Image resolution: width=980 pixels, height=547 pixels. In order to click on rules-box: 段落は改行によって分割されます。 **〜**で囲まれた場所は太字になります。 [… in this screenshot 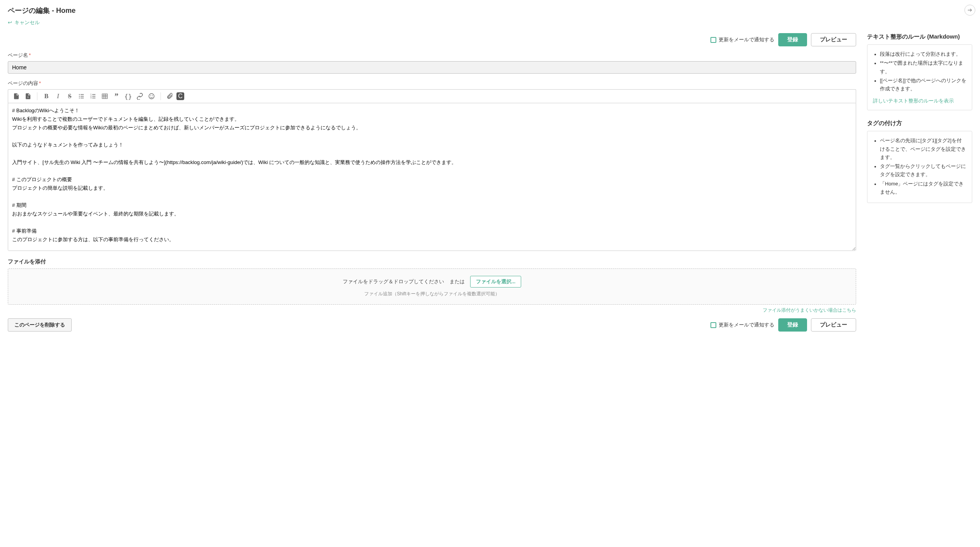, I will do `click(920, 77)`.